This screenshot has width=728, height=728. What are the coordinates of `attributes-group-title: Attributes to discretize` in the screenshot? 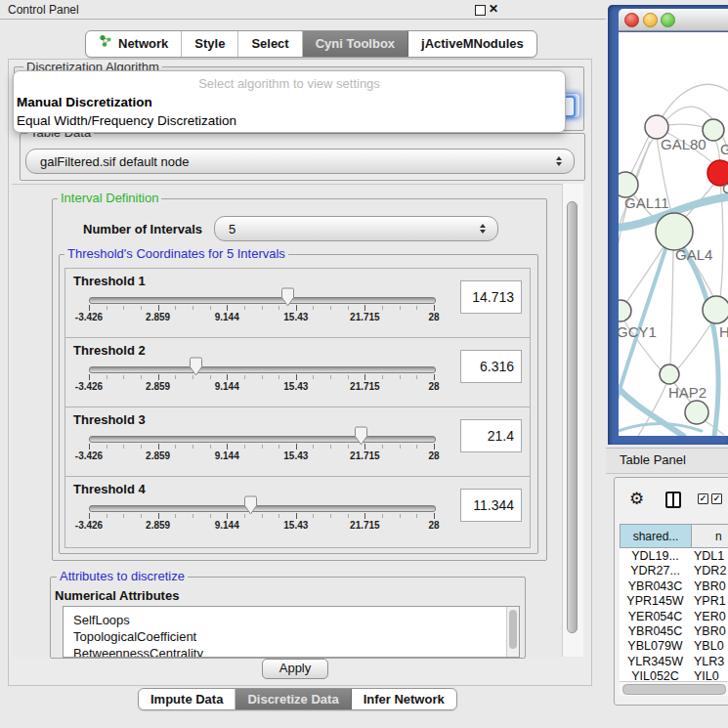 It's located at (122, 577).